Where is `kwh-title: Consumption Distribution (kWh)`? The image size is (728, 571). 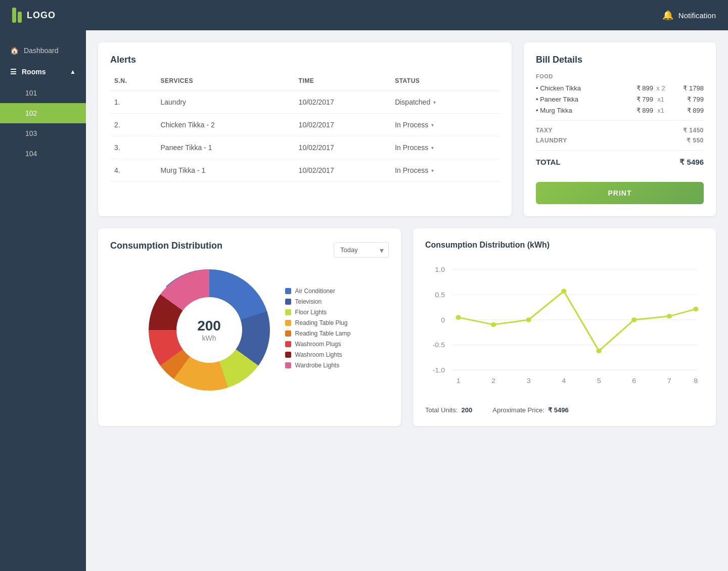
kwh-title: Consumption Distribution (kWh) is located at coordinates (564, 245).